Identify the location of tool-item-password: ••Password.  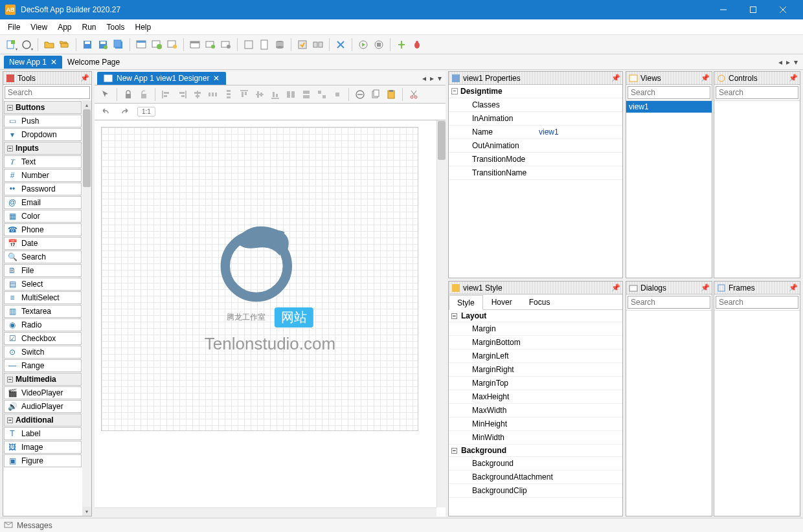
(43, 189).